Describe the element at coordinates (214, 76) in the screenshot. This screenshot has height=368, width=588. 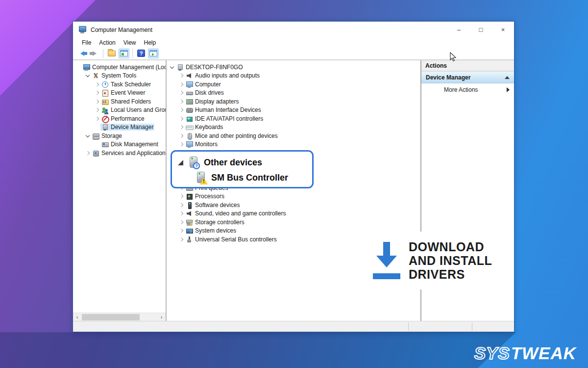
I see `device-category-row: Audio inputs and outputs` at that location.